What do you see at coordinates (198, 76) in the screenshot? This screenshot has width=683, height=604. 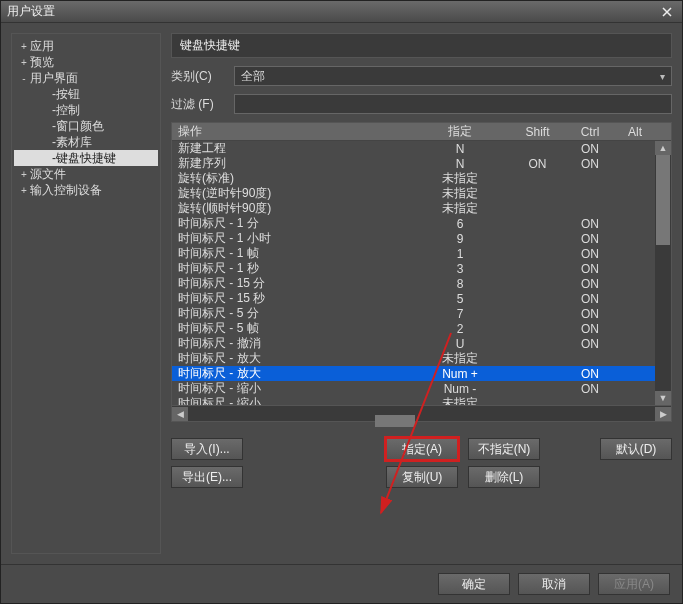 I see `category-label: 类别(C)` at bounding box center [198, 76].